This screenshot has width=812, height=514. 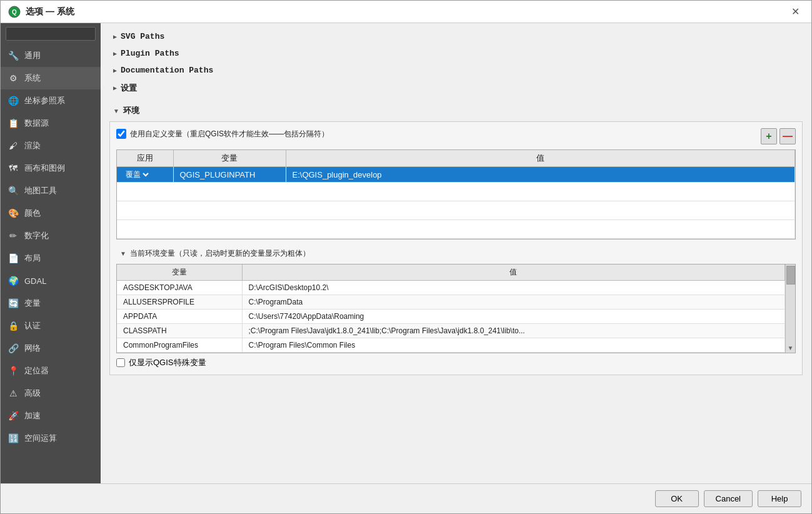 What do you see at coordinates (36, 371) in the screenshot?
I see `sidebar-label-locator: 定位器` at bounding box center [36, 371].